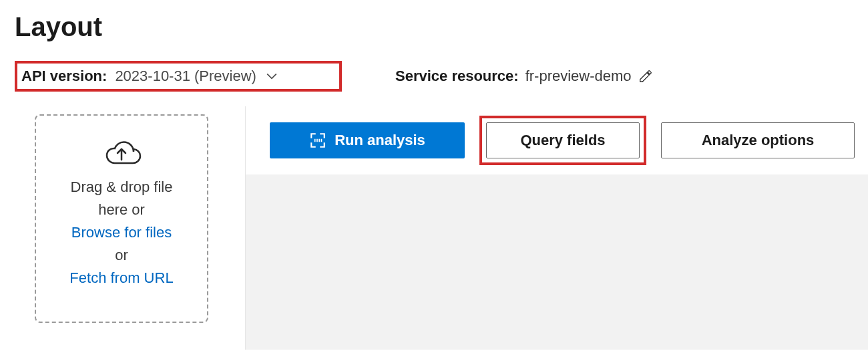 The width and height of the screenshot is (868, 359). Describe the element at coordinates (380, 140) in the screenshot. I see `run-analysis-label: Run analysis` at that location.